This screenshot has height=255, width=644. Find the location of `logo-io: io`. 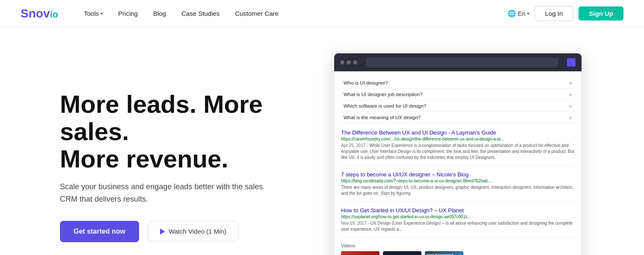

logo-io: io is located at coordinates (54, 15).